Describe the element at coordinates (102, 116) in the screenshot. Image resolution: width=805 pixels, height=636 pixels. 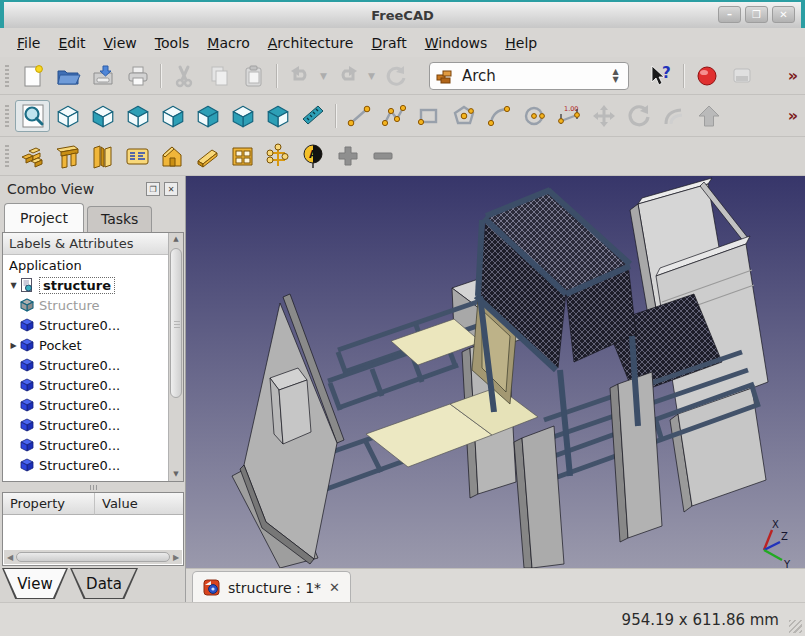
I see `front-view-button` at that location.